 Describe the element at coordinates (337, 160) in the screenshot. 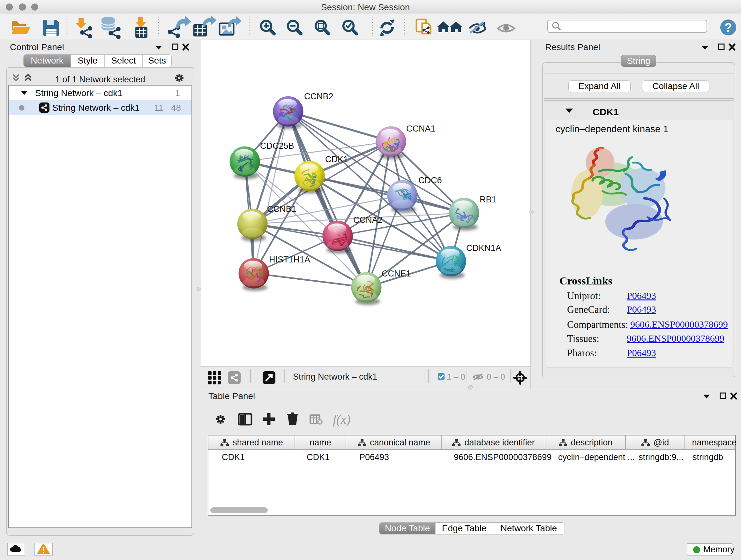

I see `svg-text: CDK1` at that location.